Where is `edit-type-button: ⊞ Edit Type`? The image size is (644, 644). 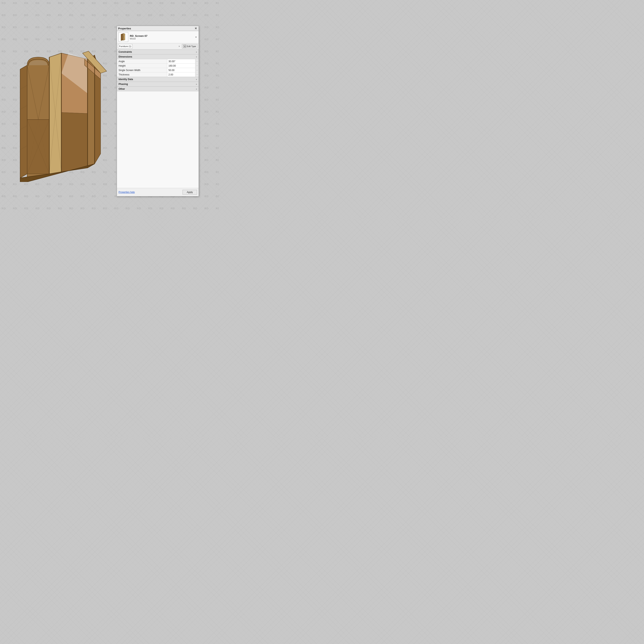
edit-type-button: ⊞ Edit Type is located at coordinates (190, 46).